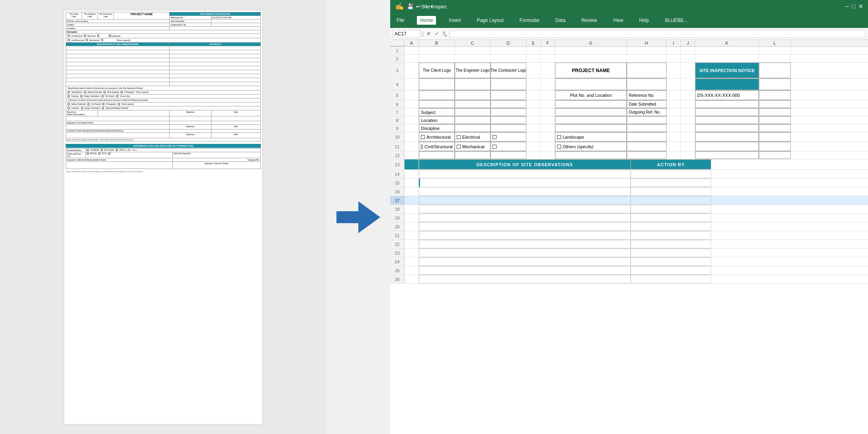 The width and height of the screenshot is (868, 434). Describe the element at coordinates (534, 50) in the screenshot. I see `cell-e1` at that location.